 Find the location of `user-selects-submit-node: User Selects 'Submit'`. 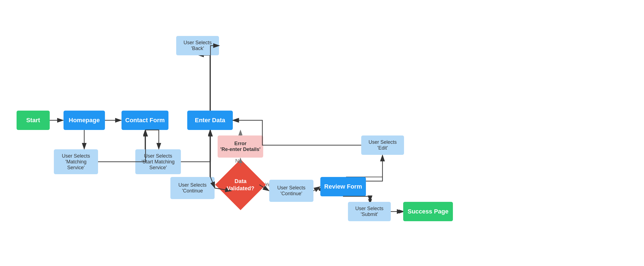

user-selects-submit-node: User Selects 'Submit' is located at coordinates (369, 212).